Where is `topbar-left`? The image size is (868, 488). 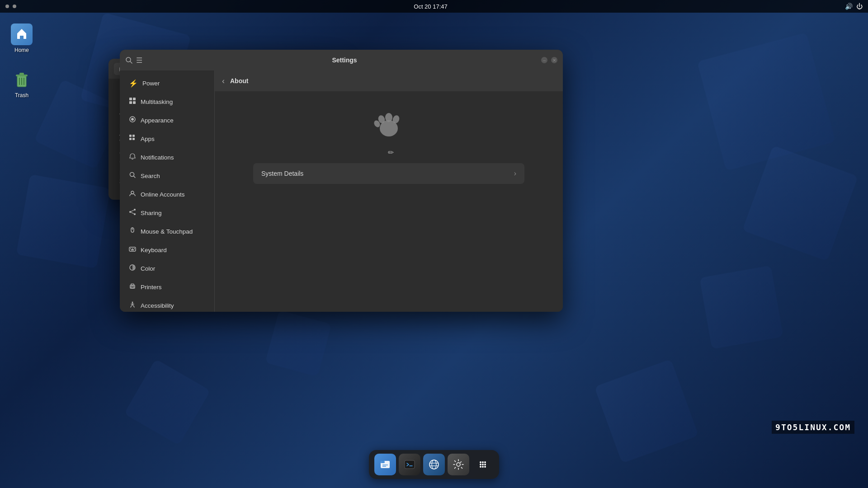 topbar-left is located at coordinates (11, 6).